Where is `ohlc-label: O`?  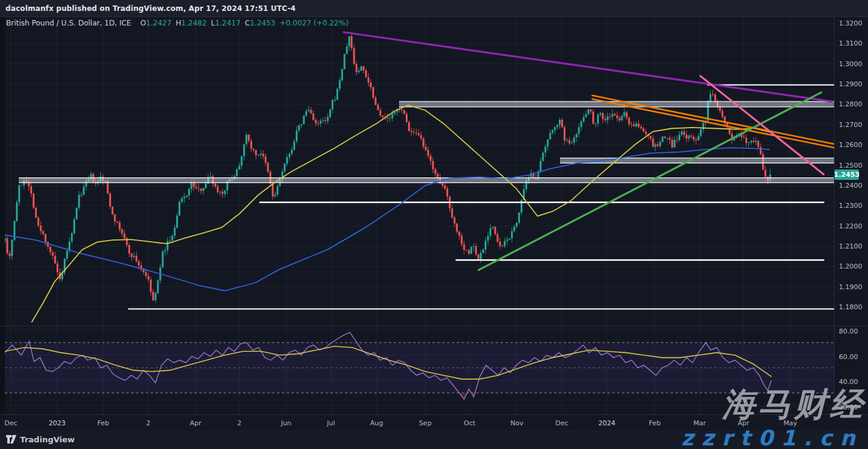 ohlc-label: O is located at coordinates (143, 23).